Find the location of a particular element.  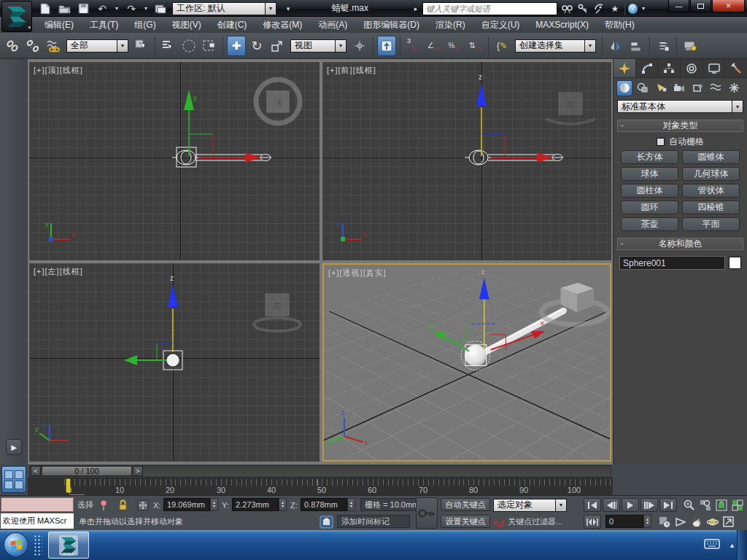

new-file-icon is located at coordinates (45, 9).